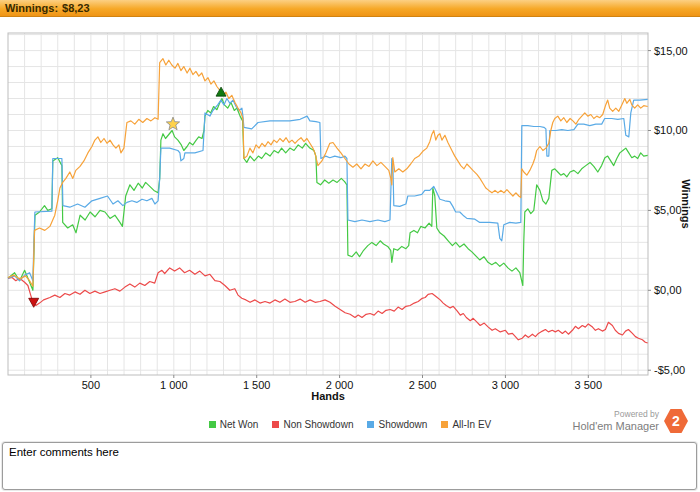 The image size is (700, 492). I want to click on legend-label: Net Won, so click(240, 424).